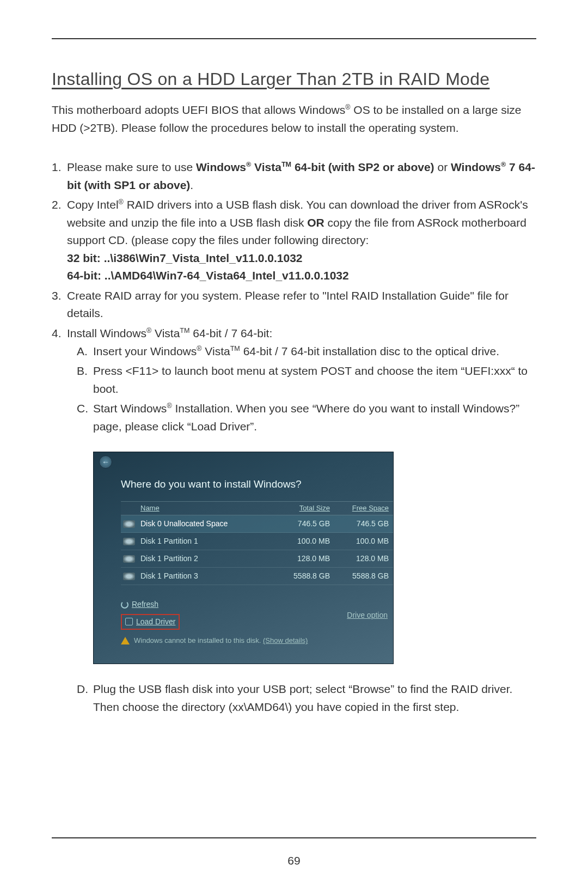 The height and width of the screenshot is (882, 588). What do you see at coordinates (307, 352) in the screenshot?
I see `step-4a: A. Insert your Windows® VistaTM 64-bit /…` at bounding box center [307, 352].